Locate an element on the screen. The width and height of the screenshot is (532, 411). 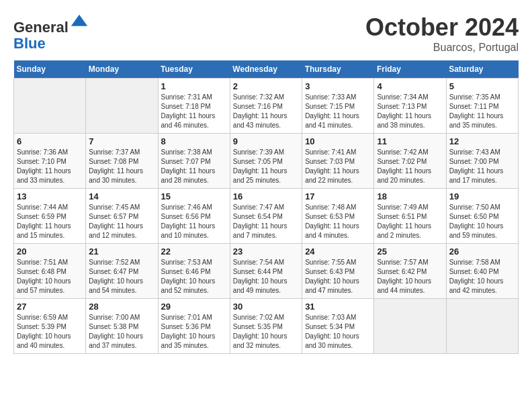
weekday-header-cell: Tuesday is located at coordinates (193, 70).